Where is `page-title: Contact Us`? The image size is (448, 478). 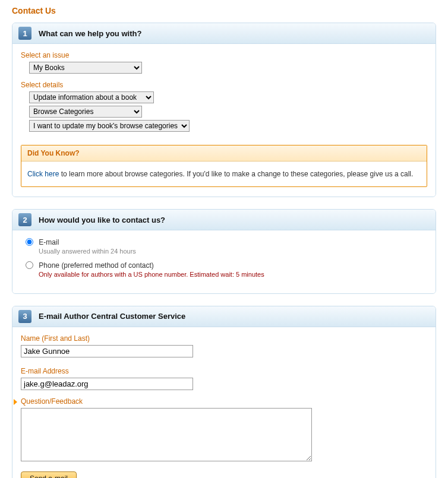 page-title: Contact Us is located at coordinates (224, 11).